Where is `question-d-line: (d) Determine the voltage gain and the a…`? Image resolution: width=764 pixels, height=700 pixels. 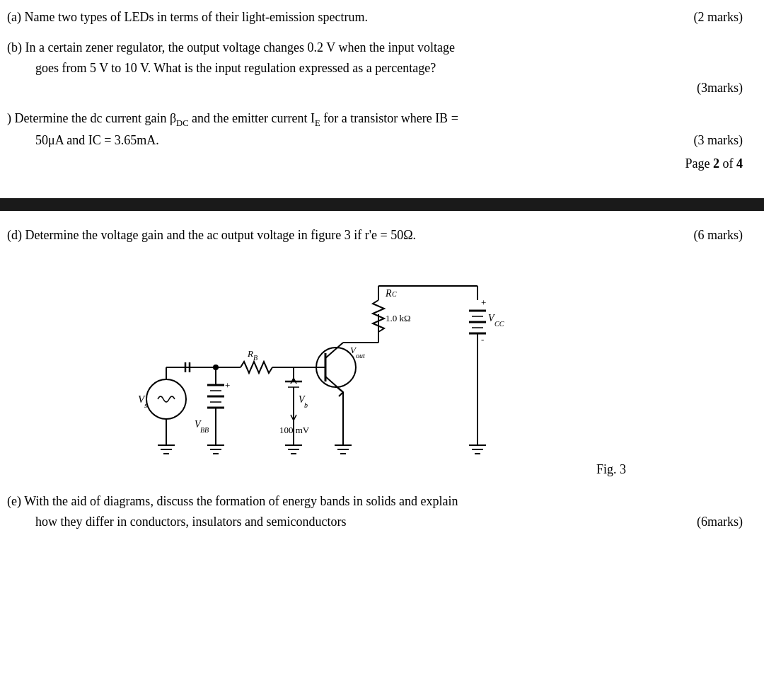
question-d-line: (d) Determine the voltage gain and the a… is located at coordinates (375, 235).